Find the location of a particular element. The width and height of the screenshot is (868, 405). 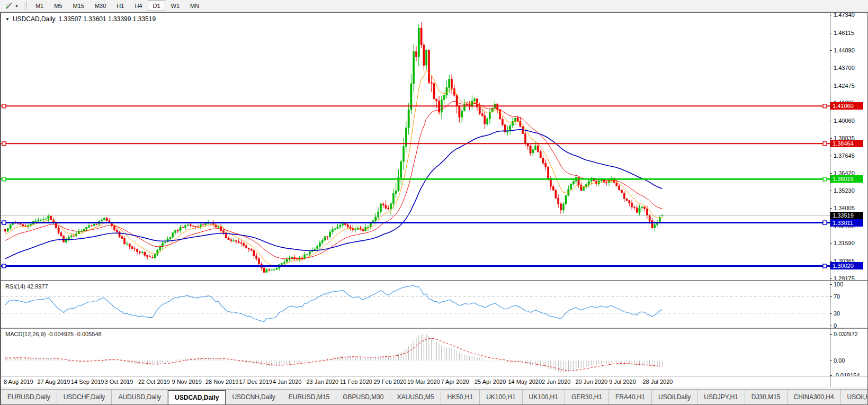

time-axis-label: 28 Nov 2019 is located at coordinates (222, 382).